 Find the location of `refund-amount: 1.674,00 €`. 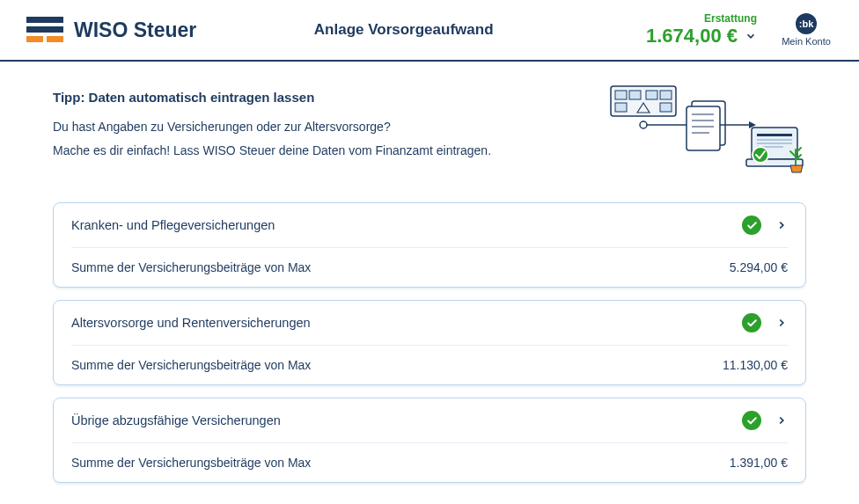

refund-amount: 1.674,00 € is located at coordinates (692, 36).